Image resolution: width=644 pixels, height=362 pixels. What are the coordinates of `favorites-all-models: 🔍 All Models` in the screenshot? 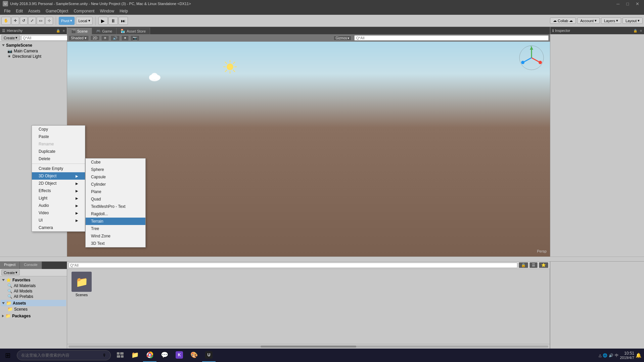 It's located at (34, 291).